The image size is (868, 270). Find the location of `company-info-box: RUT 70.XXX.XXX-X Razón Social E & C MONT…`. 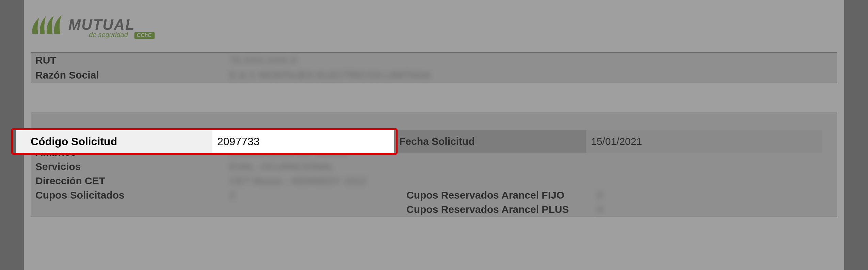

company-info-box: RUT 70.XXX.XXX-X Razón Social E & C MONT… is located at coordinates (434, 68).